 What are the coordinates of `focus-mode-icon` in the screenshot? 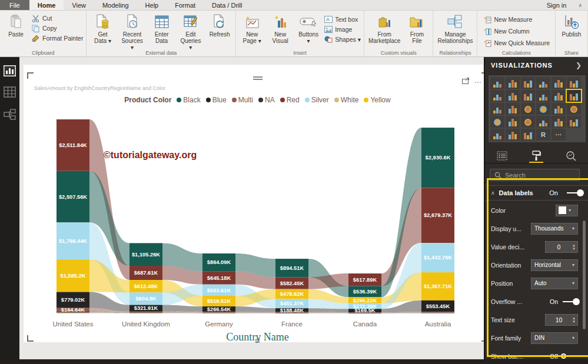 It's located at (466, 81).